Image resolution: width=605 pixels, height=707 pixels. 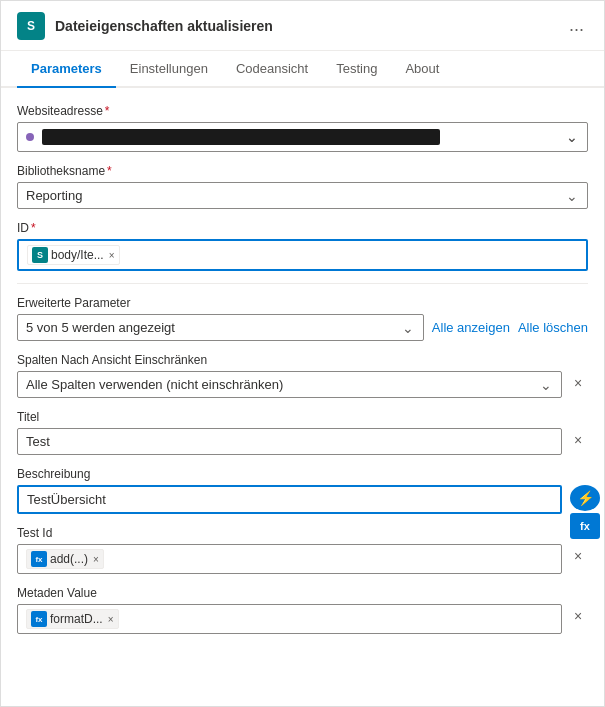 What do you see at coordinates (241, 137) in the screenshot?
I see `redacted-overlay` at bounding box center [241, 137].